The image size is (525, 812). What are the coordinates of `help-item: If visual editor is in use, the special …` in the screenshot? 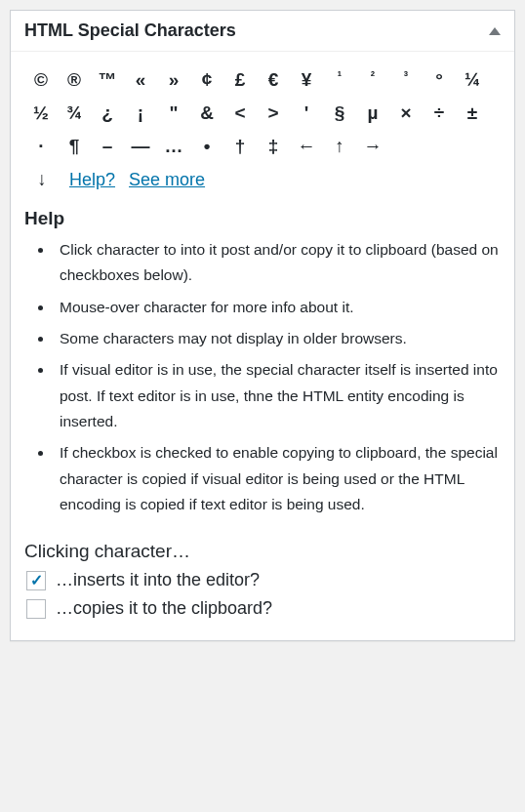 It's located at (277, 396).